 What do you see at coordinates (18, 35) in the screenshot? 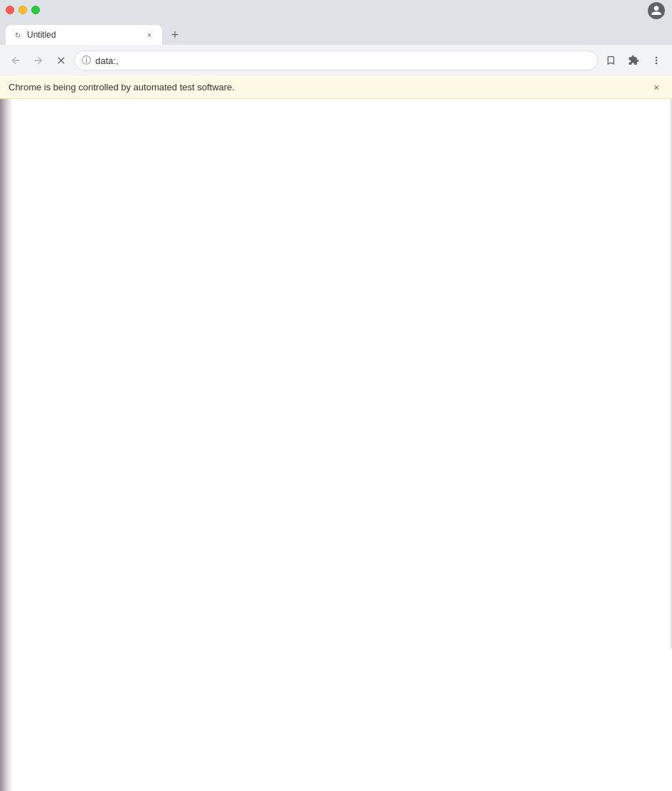
I see `tab-favicon-icon: ↻` at bounding box center [18, 35].